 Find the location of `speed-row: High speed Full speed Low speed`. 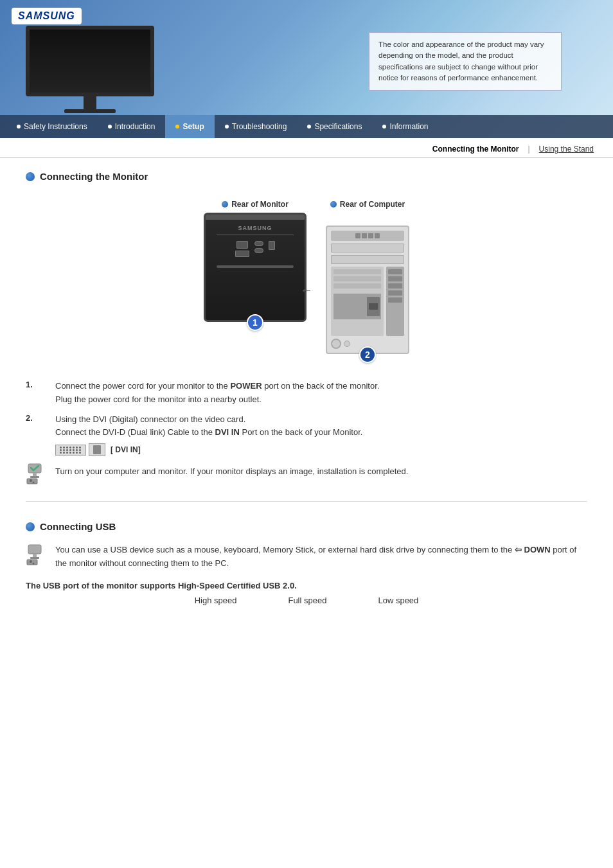

speed-row: High speed Full speed Low speed is located at coordinates (306, 600).